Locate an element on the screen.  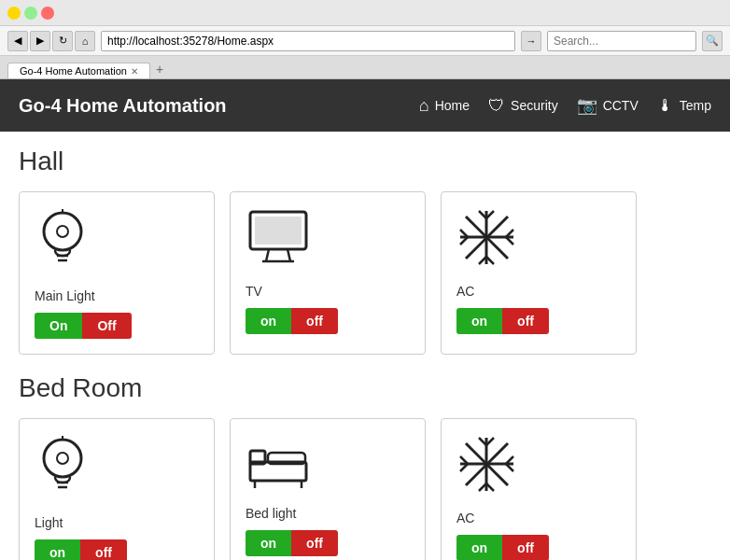
hall-ac-off-button: off is located at coordinates (526, 321).